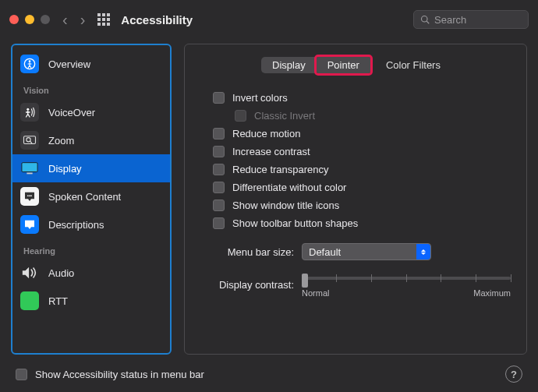 This screenshot has height=392, width=538. What do you see at coordinates (91, 64) in the screenshot?
I see `sidebar-item-overview: Overview` at bounding box center [91, 64].